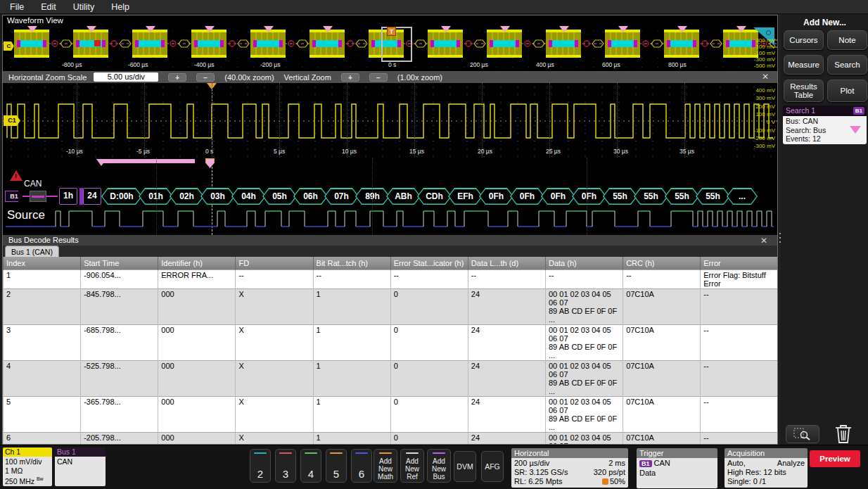 The image size is (868, 489). Describe the element at coordinates (390, 49) in the screenshot. I see `waveform-overview: C T -800 µs-600 µs-400 µs-200 µs0 s200 µ…` at that location.